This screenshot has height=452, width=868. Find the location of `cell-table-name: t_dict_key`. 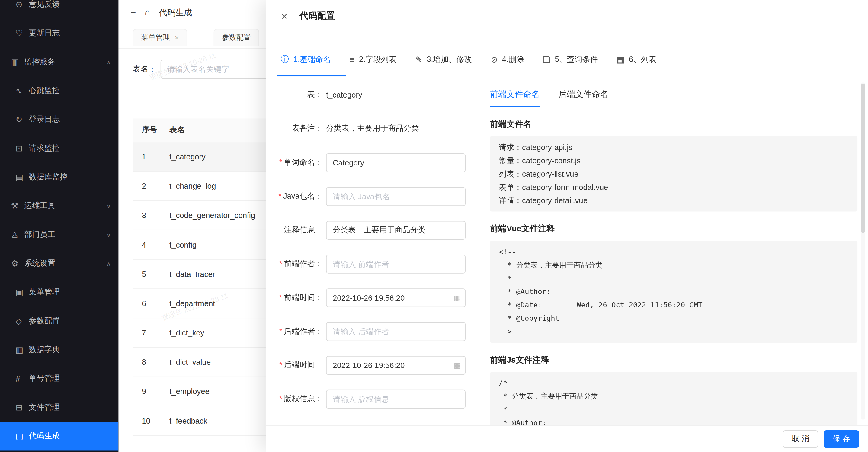

cell-table-name: t_dict_key is located at coordinates (185, 333).